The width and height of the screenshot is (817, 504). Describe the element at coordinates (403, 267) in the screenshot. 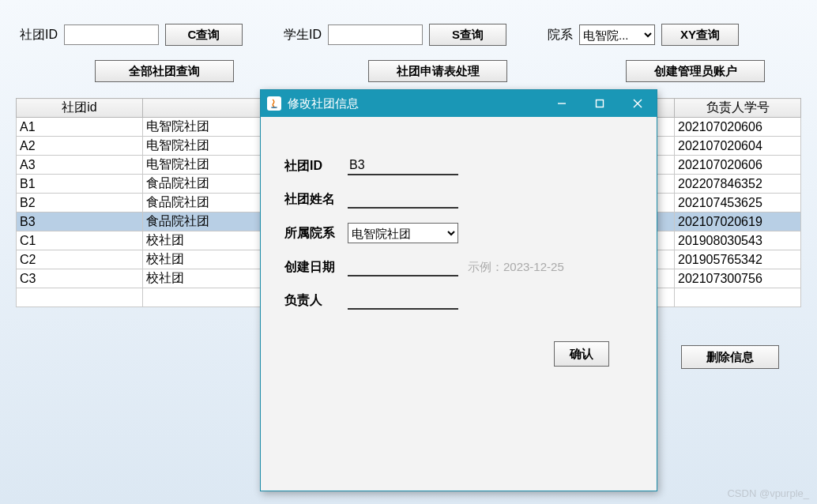

I see `form-create-date-input` at that location.